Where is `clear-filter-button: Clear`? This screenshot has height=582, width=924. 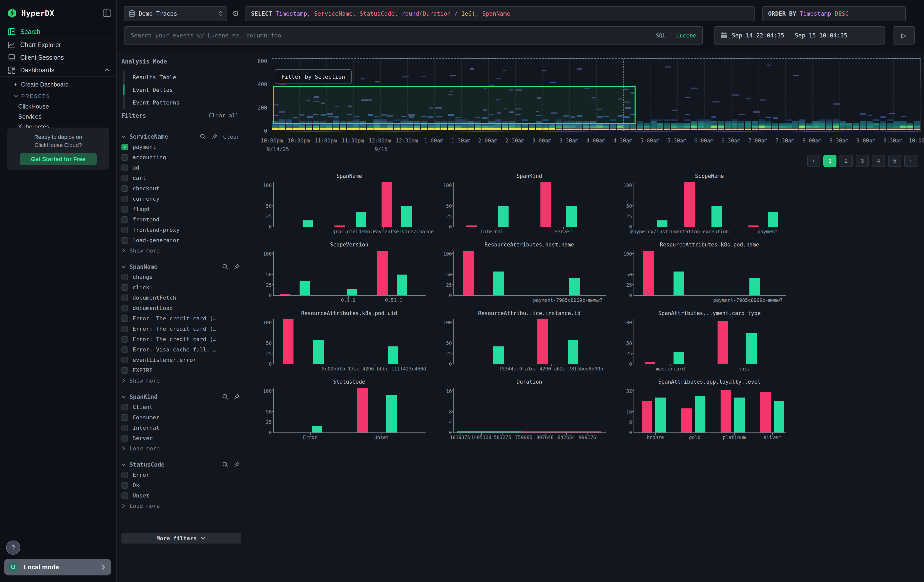
clear-filter-button: Clear is located at coordinates (232, 137).